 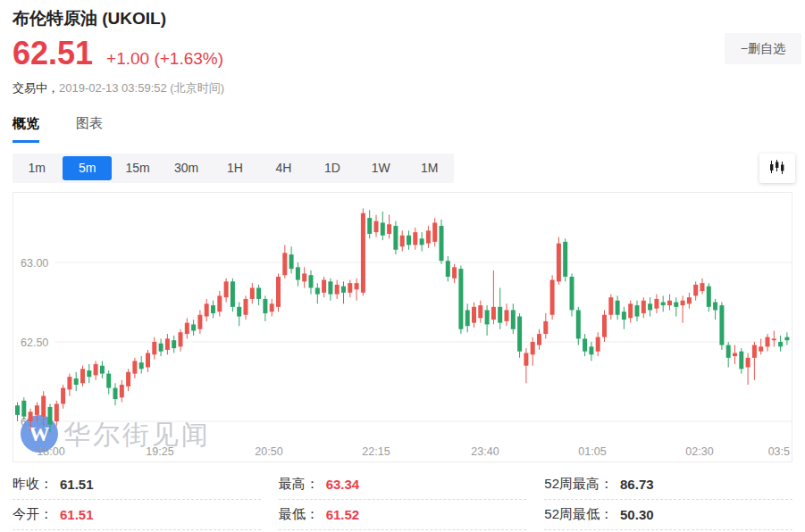 I want to click on stat-column: 最高：63.34最低：61.52, so click(x=403, y=500).